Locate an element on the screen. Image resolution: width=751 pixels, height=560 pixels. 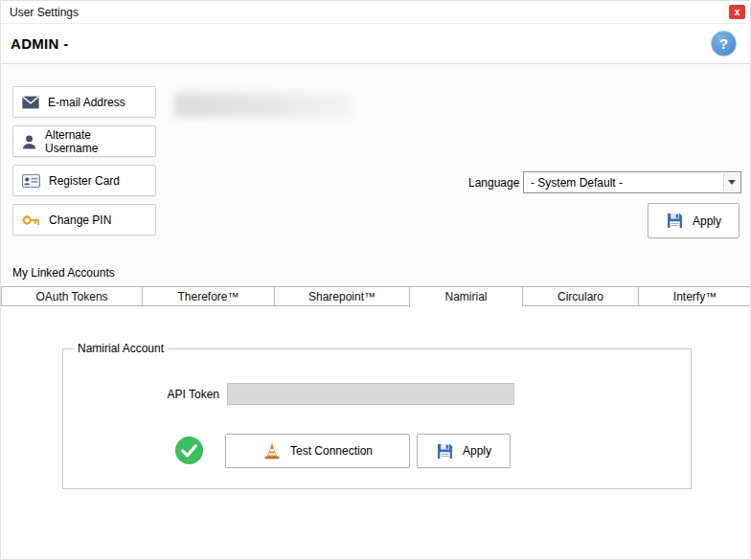
chevron-down-icon is located at coordinates (732, 182).